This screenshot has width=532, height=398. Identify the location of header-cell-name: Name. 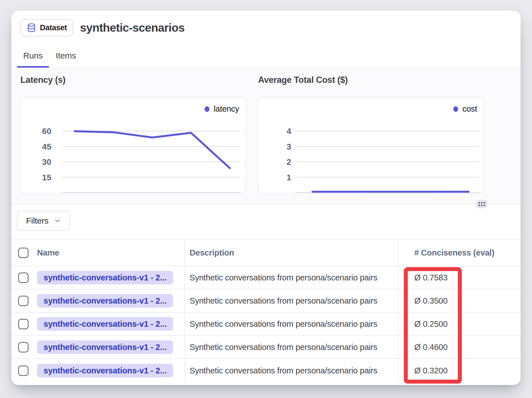
(98, 253).